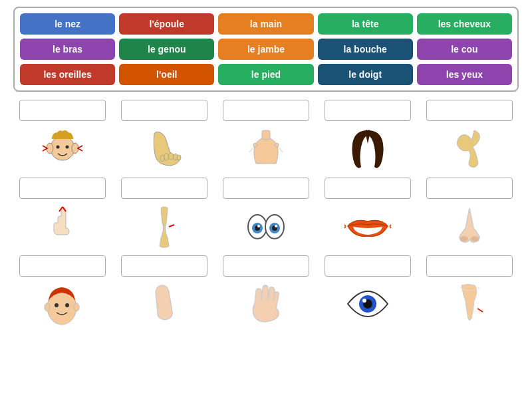 Image resolution: width=532 pixels, height=399 pixels. Describe the element at coordinates (368, 266) in the screenshot. I see `answer-input-r2-c3` at that location.